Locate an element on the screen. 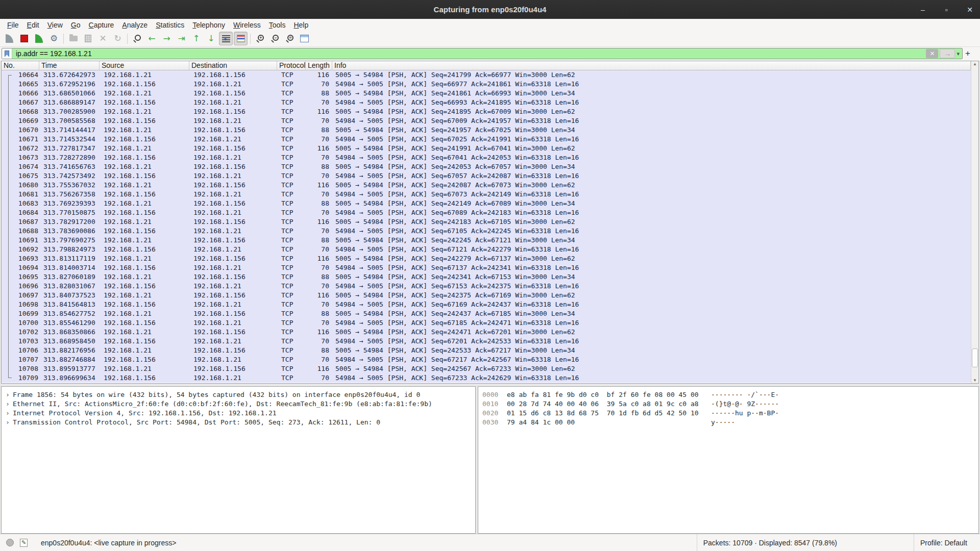 The height and width of the screenshot is (551, 980). zoom-in-button: + is located at coordinates (260, 39).